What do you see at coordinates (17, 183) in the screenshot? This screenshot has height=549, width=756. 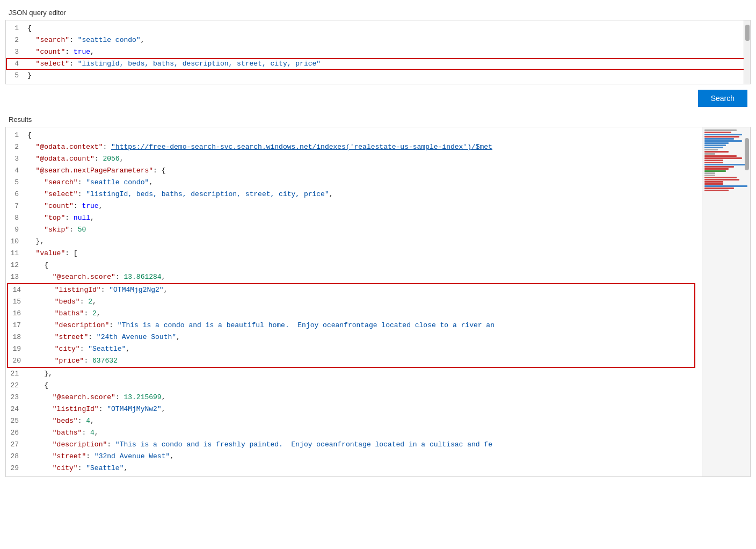 I see `rline-num-5: 5` at bounding box center [17, 183].